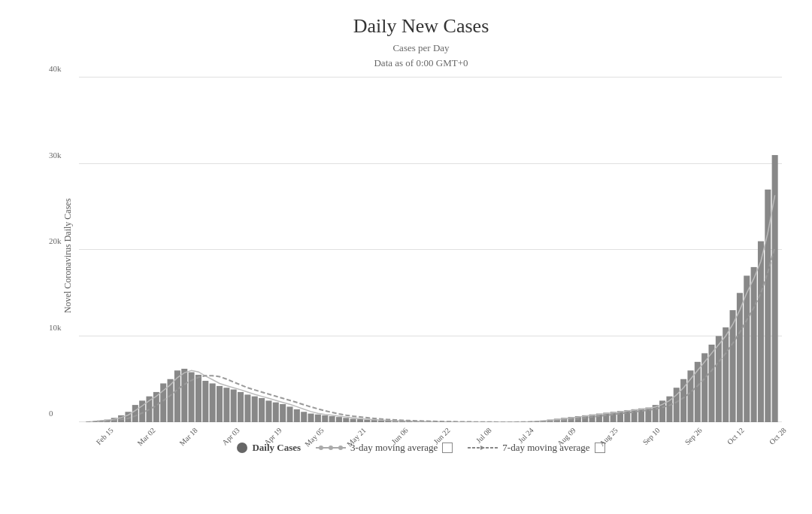 The image size is (812, 514). I want to click on legend-7day: 7-day moving average, so click(536, 448).